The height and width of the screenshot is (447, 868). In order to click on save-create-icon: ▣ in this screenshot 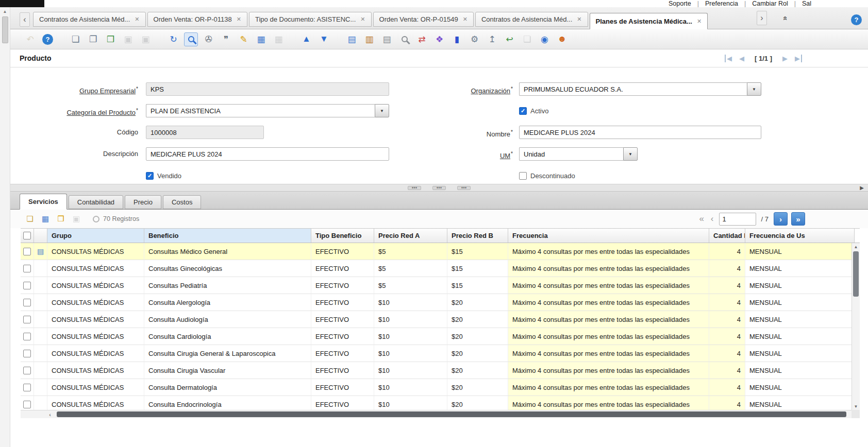, I will do `click(145, 39)`.